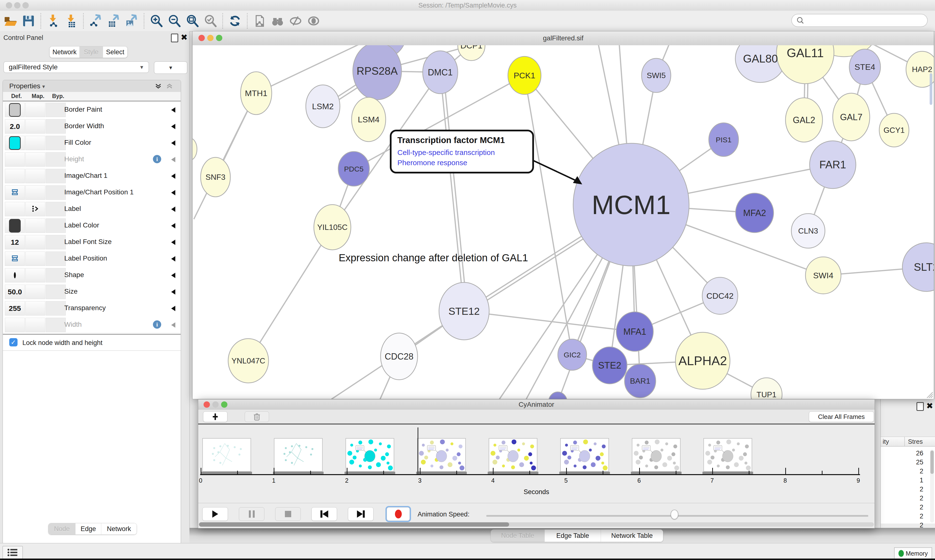 This screenshot has height=560, width=935. What do you see at coordinates (518, 536) in the screenshot?
I see `tab-node-table: Node Table` at bounding box center [518, 536].